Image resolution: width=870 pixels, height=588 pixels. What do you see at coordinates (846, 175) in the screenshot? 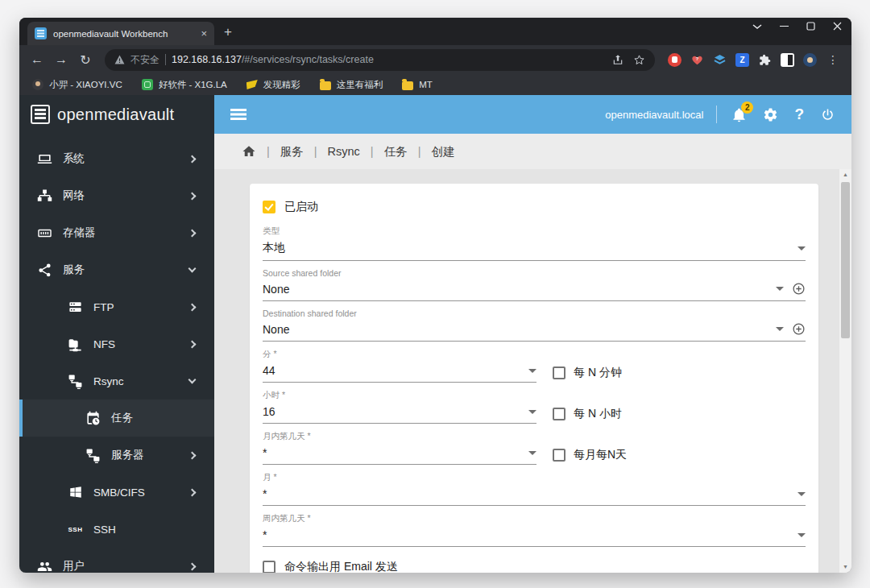
I see `scroll-up-arrow: ▲` at bounding box center [846, 175].